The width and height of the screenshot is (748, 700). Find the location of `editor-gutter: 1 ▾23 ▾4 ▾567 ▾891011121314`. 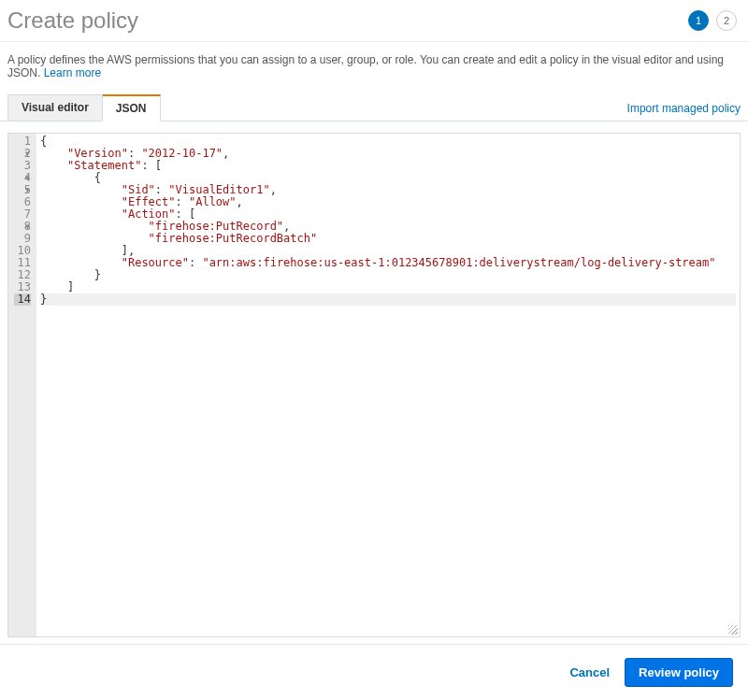

editor-gutter: 1 ▾23 ▾4 ▾567 ▾891011121314 is located at coordinates (22, 385).